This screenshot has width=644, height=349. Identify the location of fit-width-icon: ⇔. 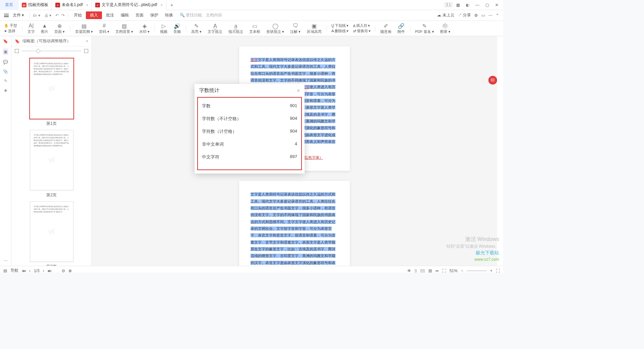
(437, 270).